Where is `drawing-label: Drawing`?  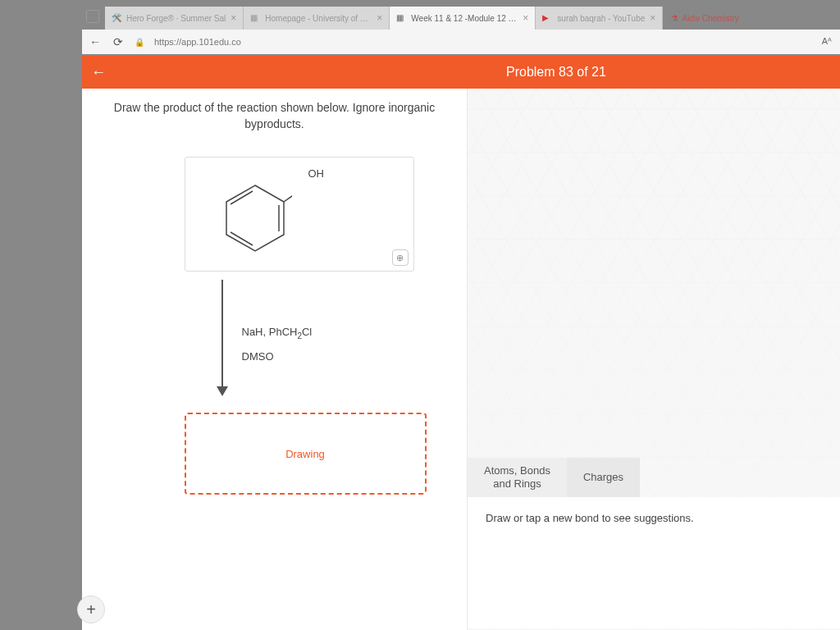 drawing-label: Drawing is located at coordinates (305, 454).